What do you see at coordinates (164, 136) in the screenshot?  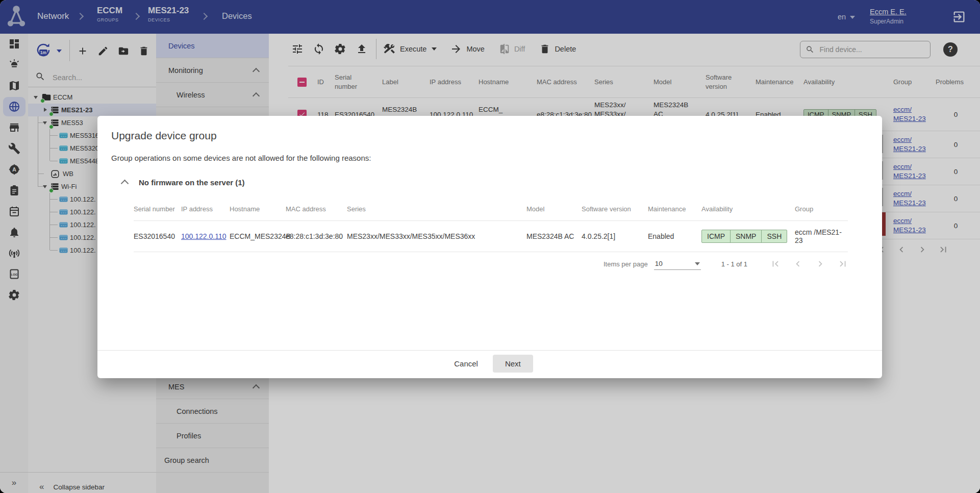 I see `dialog-title: Upgrade device group` at bounding box center [164, 136].